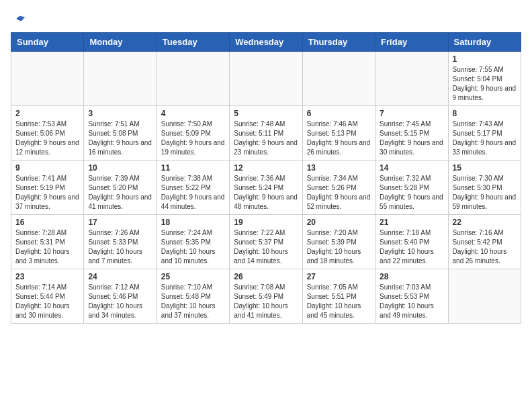 This screenshot has width=532, height=411. What do you see at coordinates (120, 242) in the screenshot?
I see `calendar-day-cell: 17Sunrise: 7:26 AMSunset: 5:33 PMDayligh…` at bounding box center [120, 242].